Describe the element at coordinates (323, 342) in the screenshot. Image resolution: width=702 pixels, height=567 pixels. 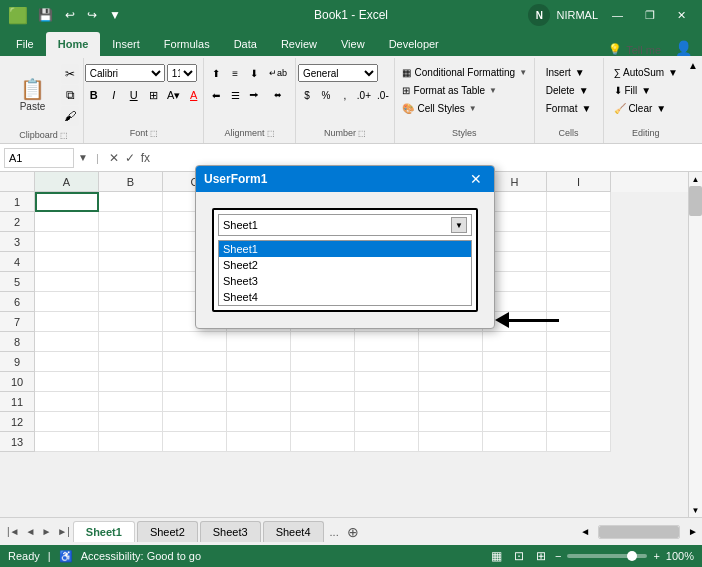
I see `cell-e8` at that location.